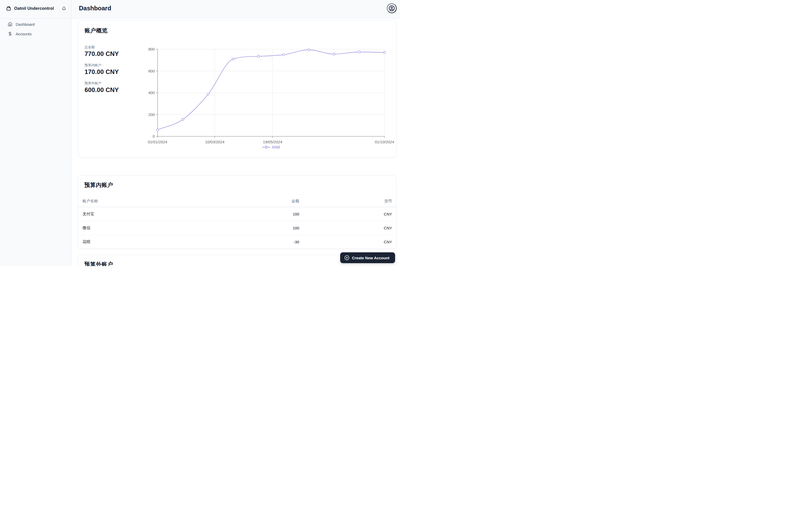  I want to click on svg-text: 600, so click(151, 71).